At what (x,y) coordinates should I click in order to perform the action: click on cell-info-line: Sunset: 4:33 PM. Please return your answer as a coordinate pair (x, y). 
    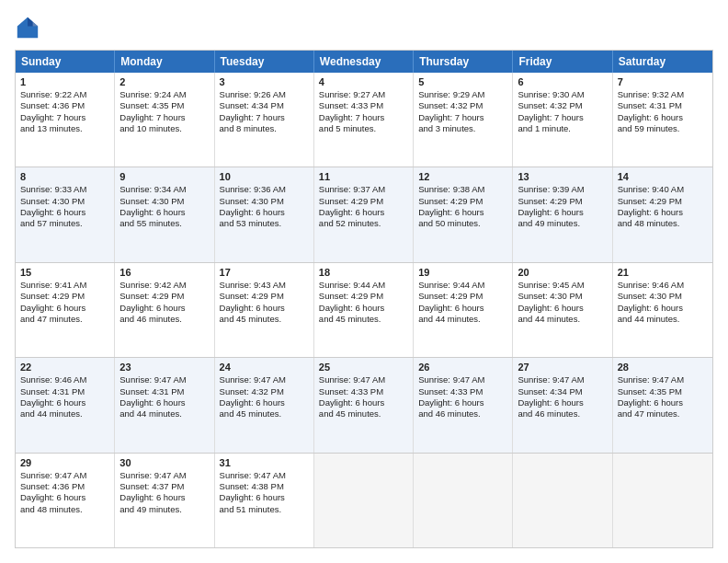
    Looking at the image, I should click on (463, 392).